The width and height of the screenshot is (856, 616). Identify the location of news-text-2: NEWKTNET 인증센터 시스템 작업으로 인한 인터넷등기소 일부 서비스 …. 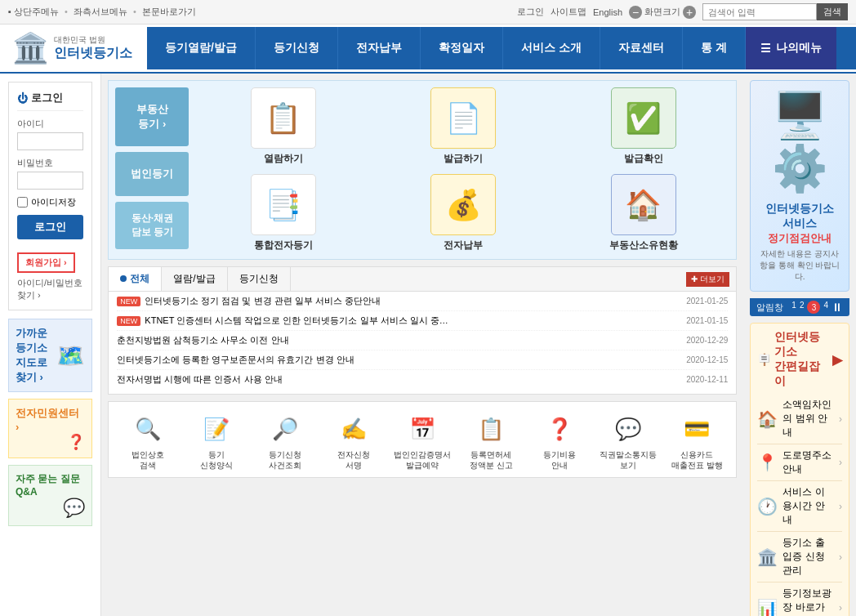
(283, 320).